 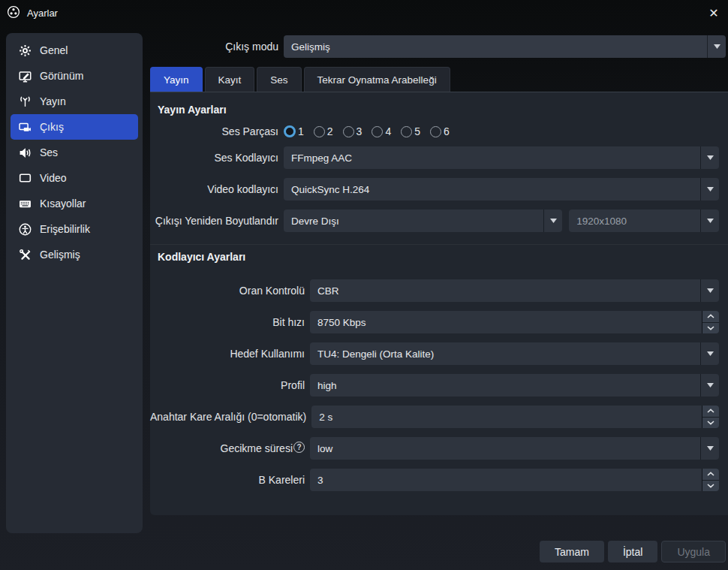 What do you see at coordinates (515, 417) in the screenshot?
I see `keyframe-interval-input: 2 s` at bounding box center [515, 417].